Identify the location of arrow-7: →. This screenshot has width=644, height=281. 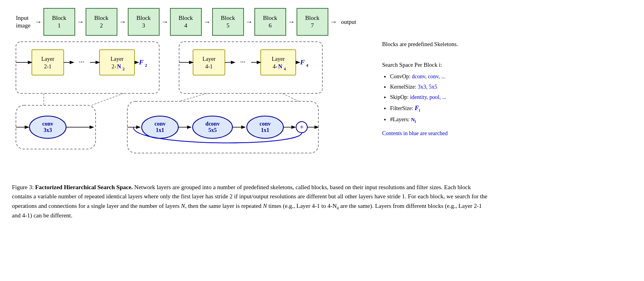
(334, 22).